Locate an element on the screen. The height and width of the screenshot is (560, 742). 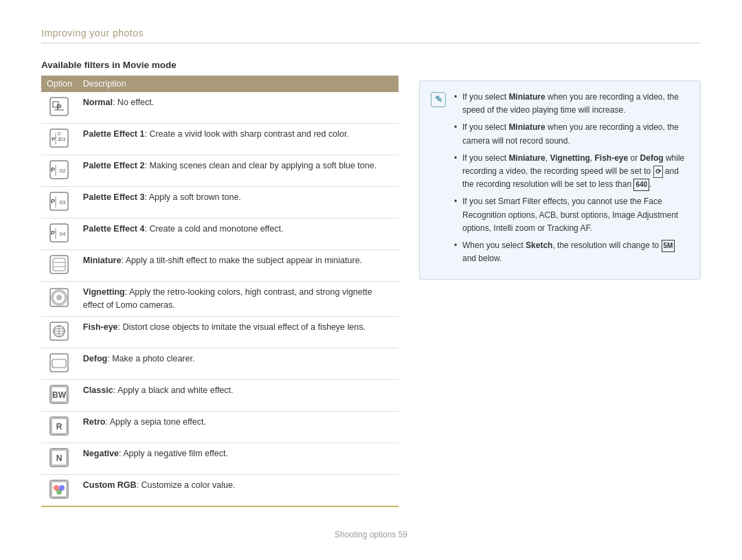
table-row: 02 P Palette Effect 2: Making scenes cle… is located at coordinates (220, 171).